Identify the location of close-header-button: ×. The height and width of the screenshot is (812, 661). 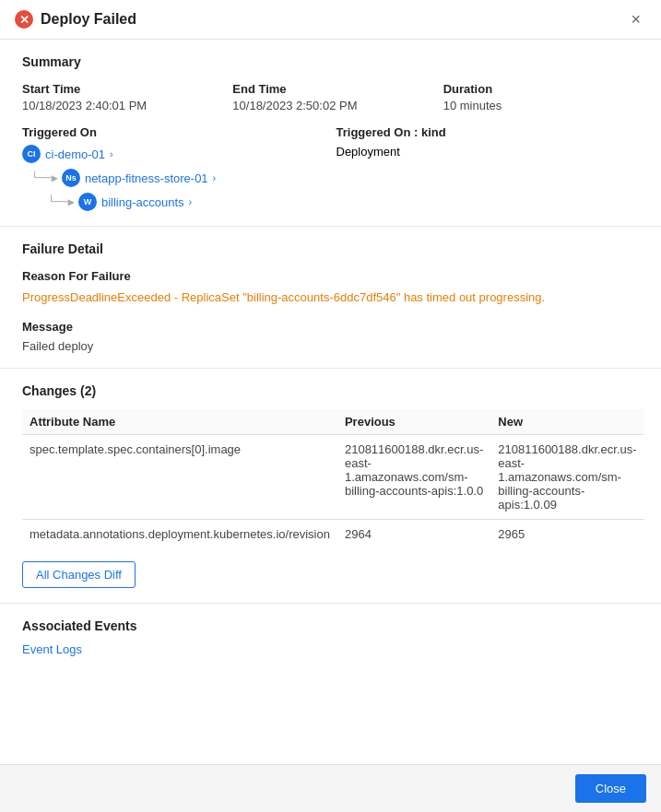
(636, 19).